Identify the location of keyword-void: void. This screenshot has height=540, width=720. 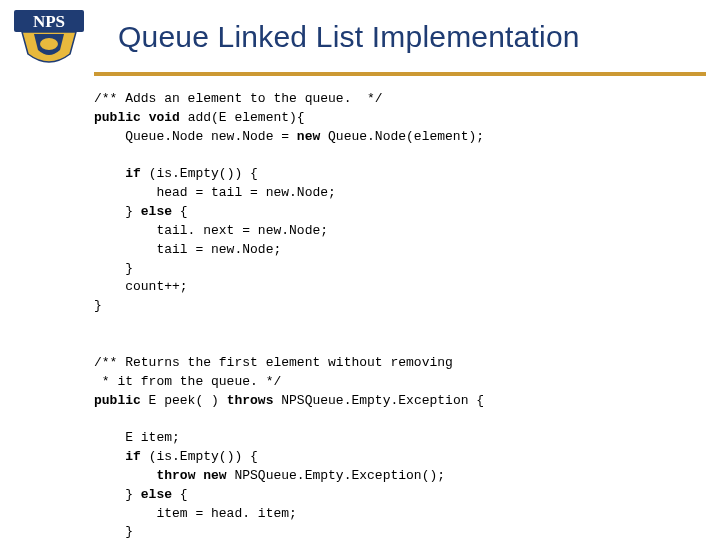
(164, 118).